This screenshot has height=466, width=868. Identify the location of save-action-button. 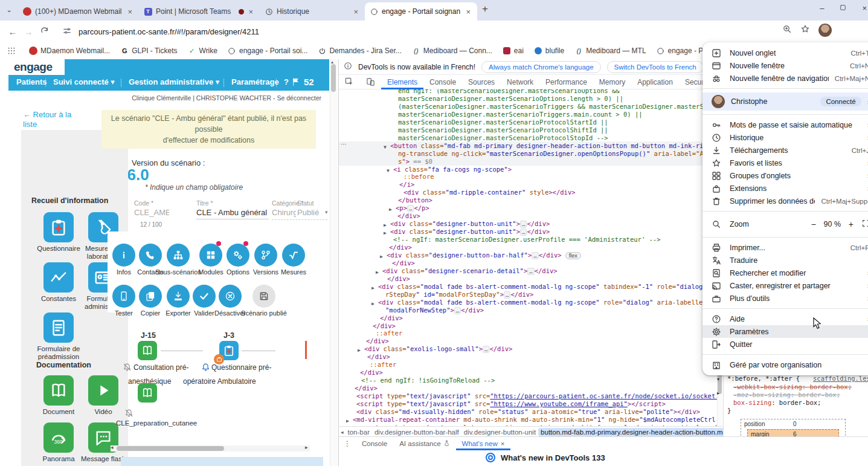
(264, 296).